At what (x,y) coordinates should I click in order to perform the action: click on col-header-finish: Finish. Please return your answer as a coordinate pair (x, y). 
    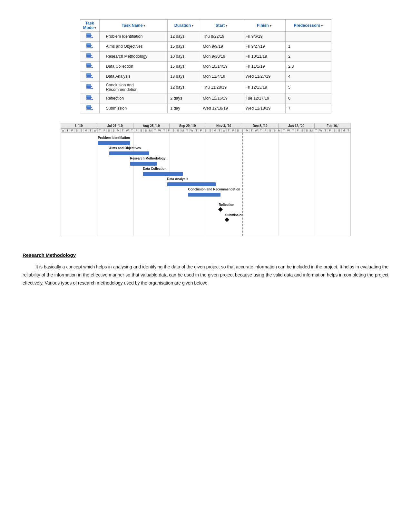
    Looking at the image, I should click on (264, 26).